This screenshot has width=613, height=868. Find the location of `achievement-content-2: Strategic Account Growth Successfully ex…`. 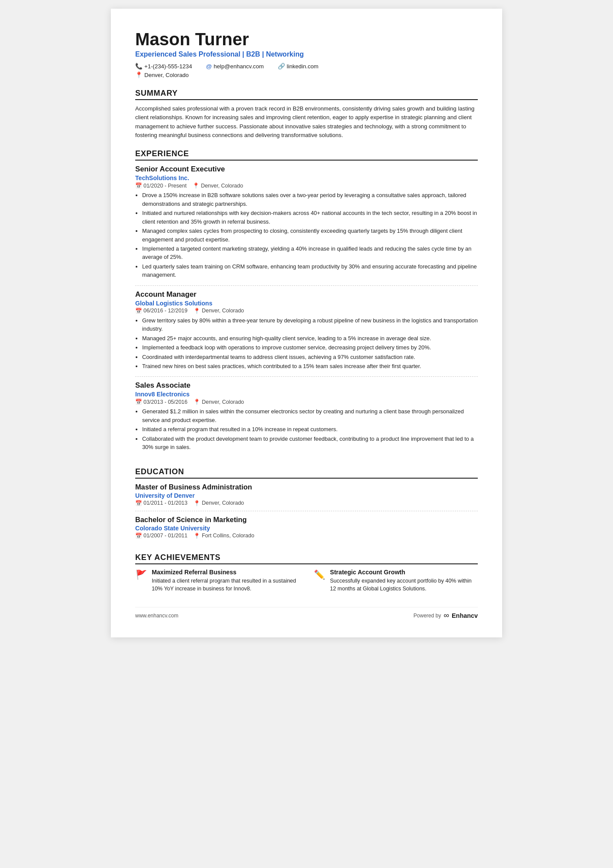

achievement-content-2: Strategic Account Growth Successfully ex… is located at coordinates (404, 581).